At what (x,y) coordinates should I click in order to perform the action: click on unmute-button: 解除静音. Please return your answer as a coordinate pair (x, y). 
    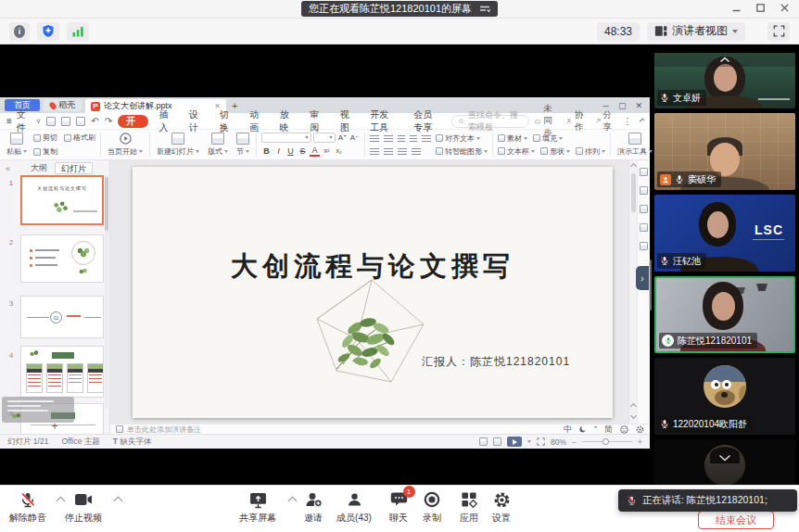
    Looking at the image, I should click on (28, 508).